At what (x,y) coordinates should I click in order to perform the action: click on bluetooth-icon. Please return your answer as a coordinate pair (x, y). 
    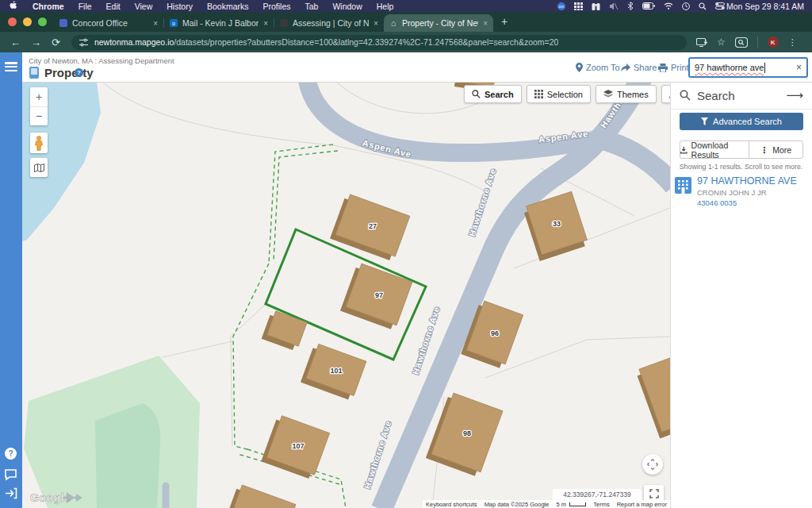
    Looking at the image, I should click on (630, 6).